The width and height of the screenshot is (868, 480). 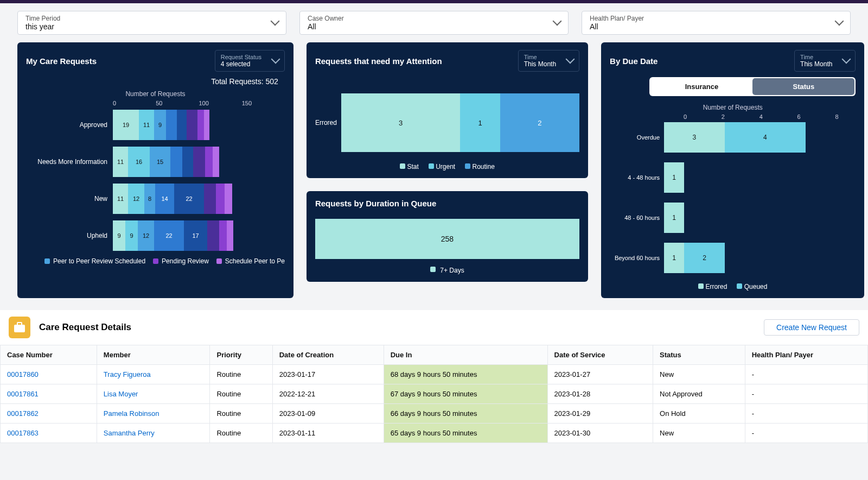 What do you see at coordinates (49, 375) in the screenshot?
I see `case-number-link: 00017860` at bounding box center [49, 375].